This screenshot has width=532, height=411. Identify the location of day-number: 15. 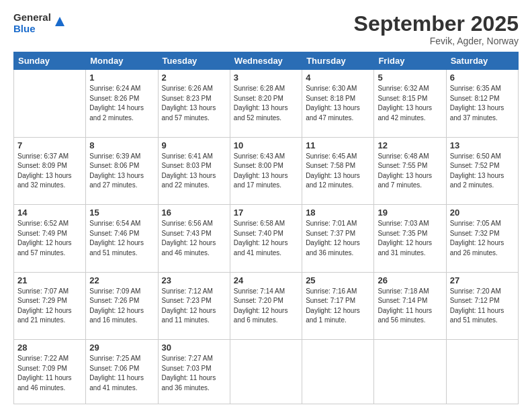
(122, 212).